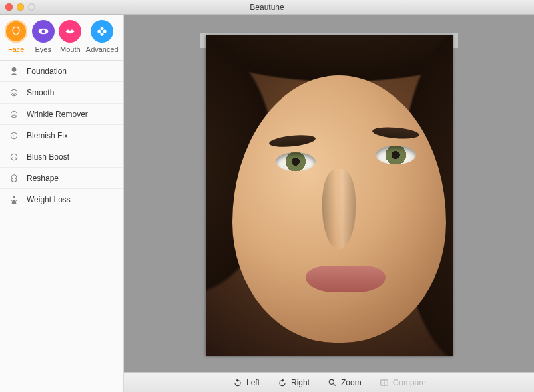  Describe the element at coordinates (253, 383) in the screenshot. I see `rotate-left-label: Left` at that location.